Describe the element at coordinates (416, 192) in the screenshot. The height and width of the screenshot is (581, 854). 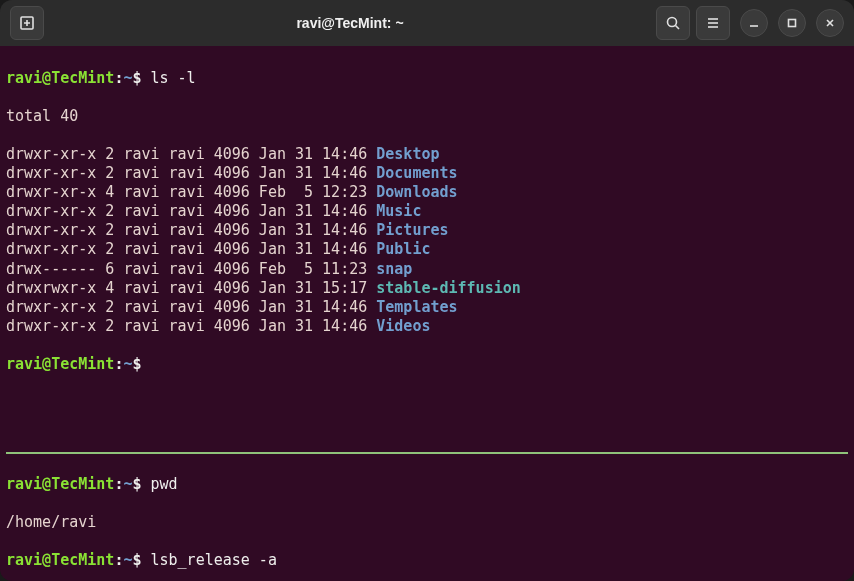
I see `directory-name: Downloads` at that location.